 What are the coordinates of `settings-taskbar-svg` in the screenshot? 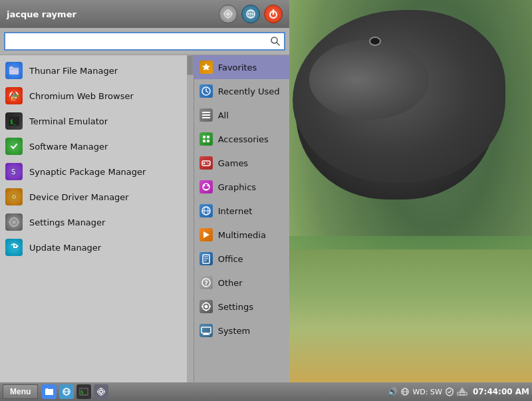 It's located at (101, 392).